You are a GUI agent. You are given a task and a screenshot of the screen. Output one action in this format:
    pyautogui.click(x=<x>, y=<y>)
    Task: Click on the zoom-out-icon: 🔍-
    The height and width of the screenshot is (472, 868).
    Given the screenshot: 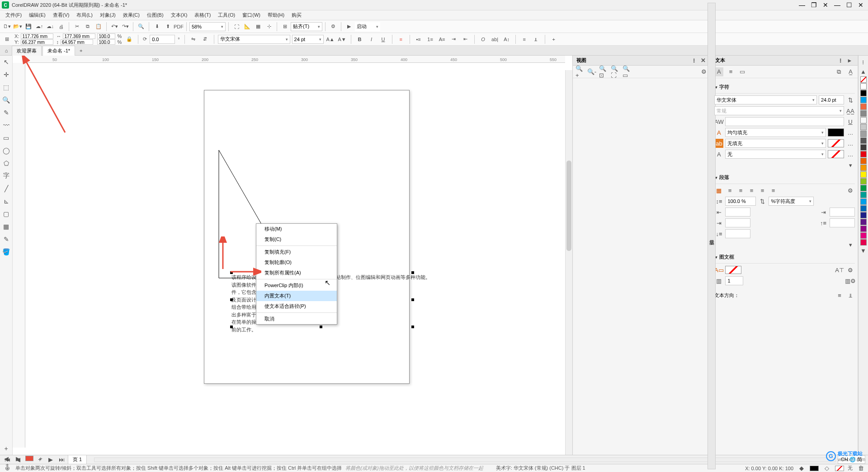 What is the action you would take?
    pyautogui.click(x=592, y=72)
    